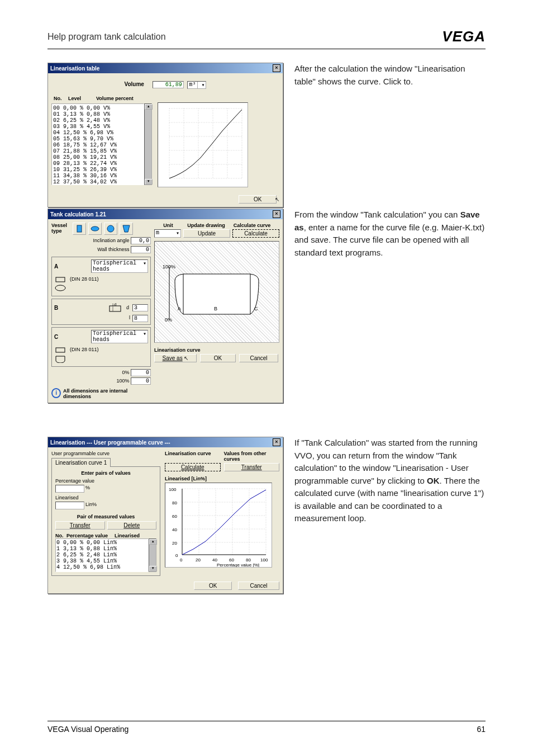  What do you see at coordinates (207, 234) in the screenshot?
I see `update-button: Update` at bounding box center [207, 234].